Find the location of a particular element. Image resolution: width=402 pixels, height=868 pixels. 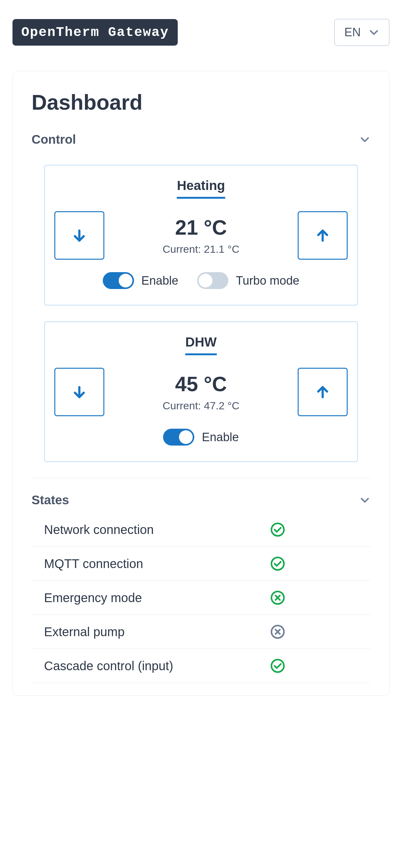

heating-card: Heating 21 °C Current: 21.1 °C Enable Tu… is located at coordinates (201, 235).